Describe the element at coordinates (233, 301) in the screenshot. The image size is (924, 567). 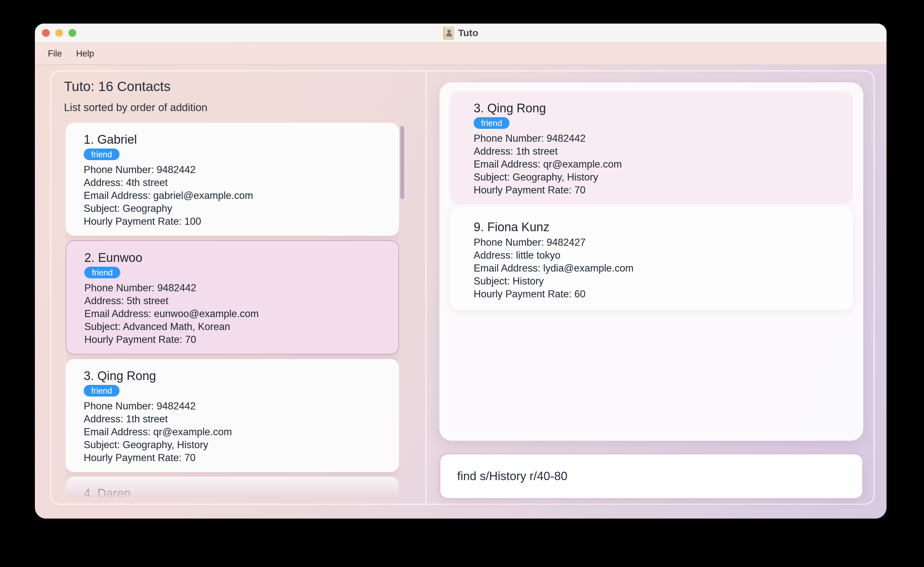
I see `contact-address: Address: 5th street` at that location.